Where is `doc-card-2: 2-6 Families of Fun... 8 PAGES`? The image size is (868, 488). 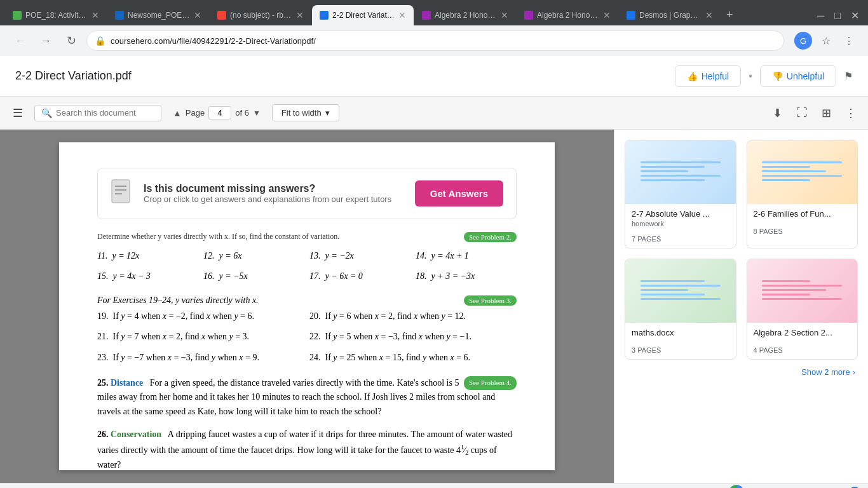 doc-card-2: 2-6 Families of Fun... 8 PAGES is located at coordinates (803, 194).